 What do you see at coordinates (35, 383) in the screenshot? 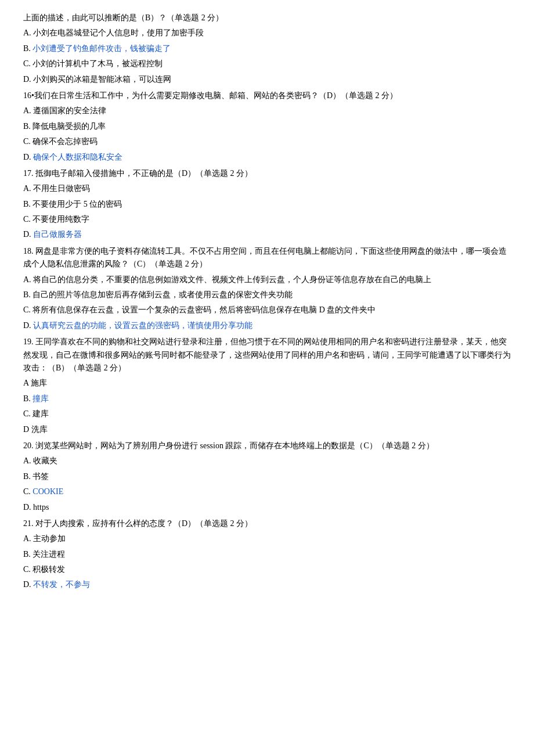
I see `q19-a-text: A 施库` at bounding box center [35, 383].